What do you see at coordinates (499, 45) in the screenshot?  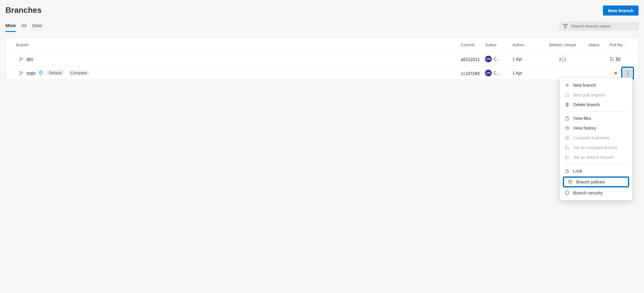 I see `col-author: Author` at bounding box center [499, 45].